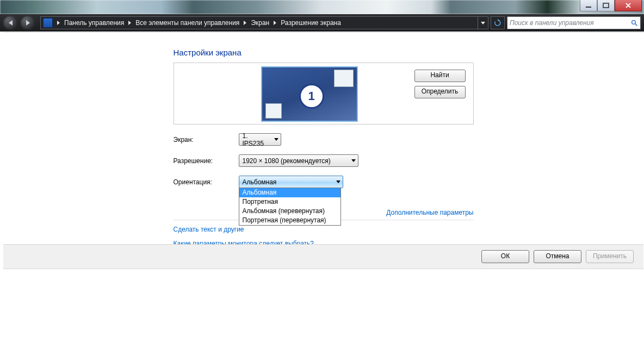 This screenshot has height=361, width=644. I want to click on text-size-link: Сделать текст и другие, so click(324, 229).